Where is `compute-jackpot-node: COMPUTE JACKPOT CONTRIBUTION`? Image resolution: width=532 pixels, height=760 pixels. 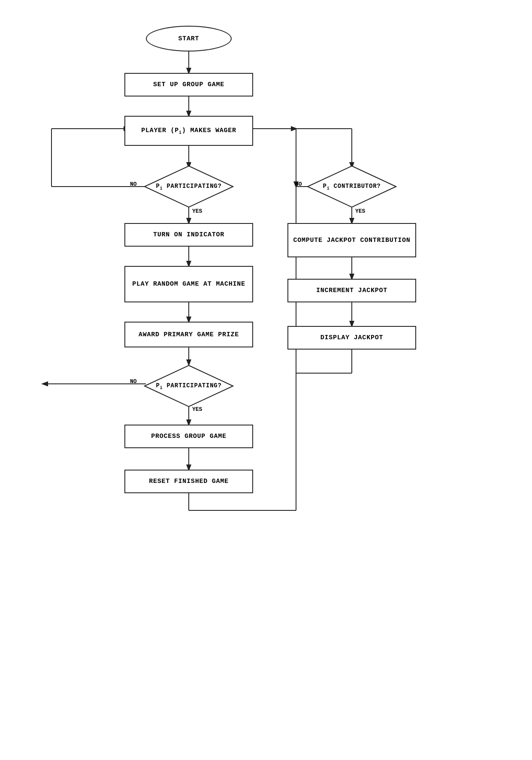 compute-jackpot-node: COMPUTE JACKPOT CONTRIBUTION is located at coordinates (352, 240).